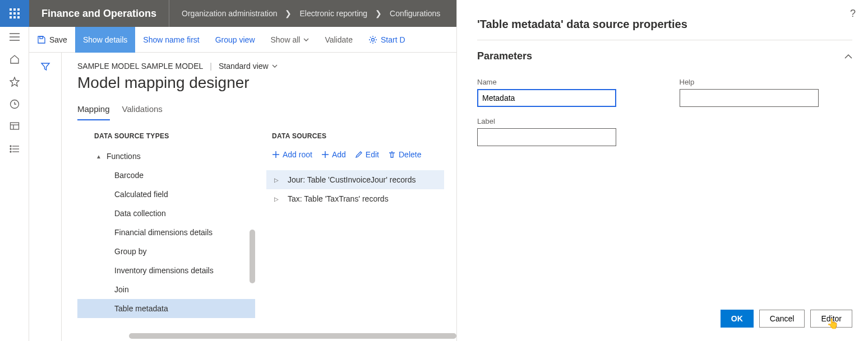  What do you see at coordinates (547, 137) in the screenshot?
I see `label-input` at bounding box center [547, 137].